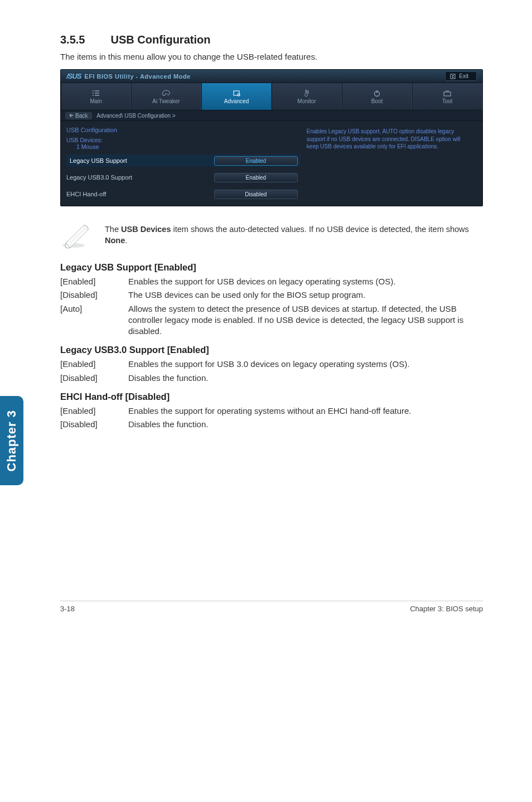 Image resolution: width=532 pixels, height=802 pixels. I want to click on palette-icon, so click(166, 93).